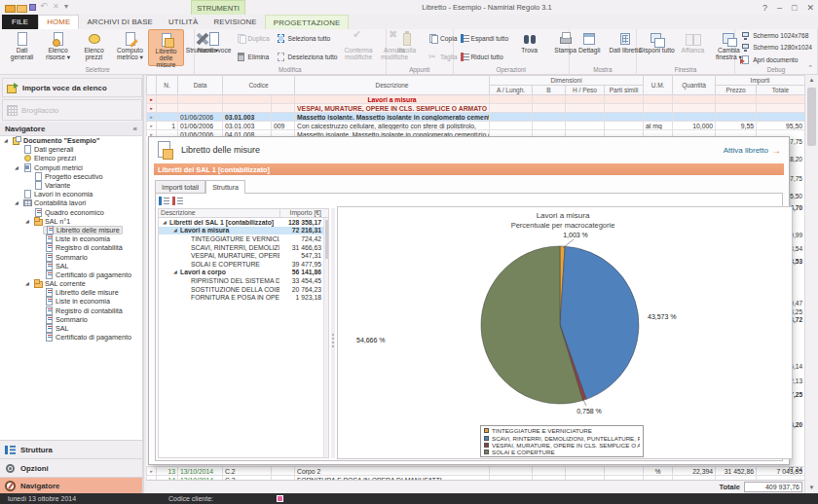  I want to click on navigator-tree-item: SAL n°1, so click(71, 222).